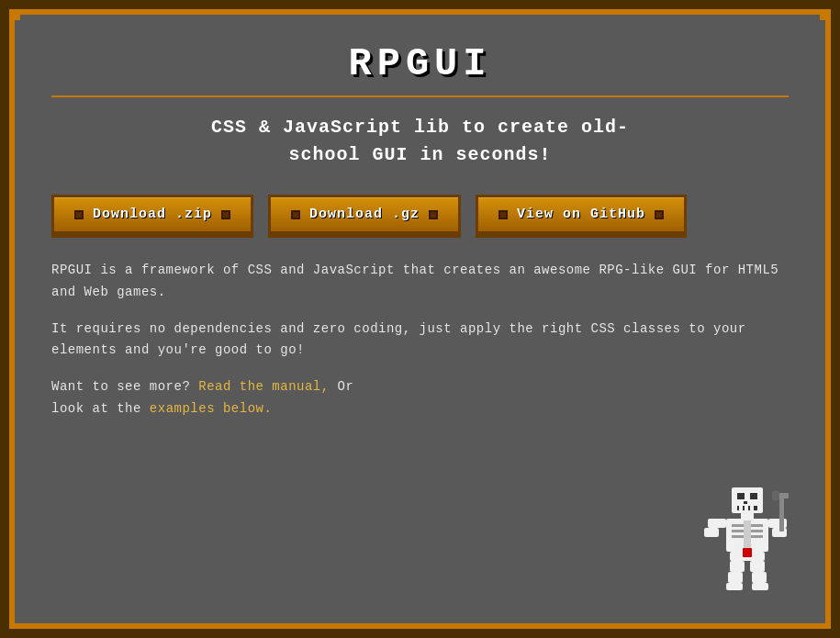 The image size is (840, 638). I want to click on download-zip-label: Download .zip, so click(152, 215).